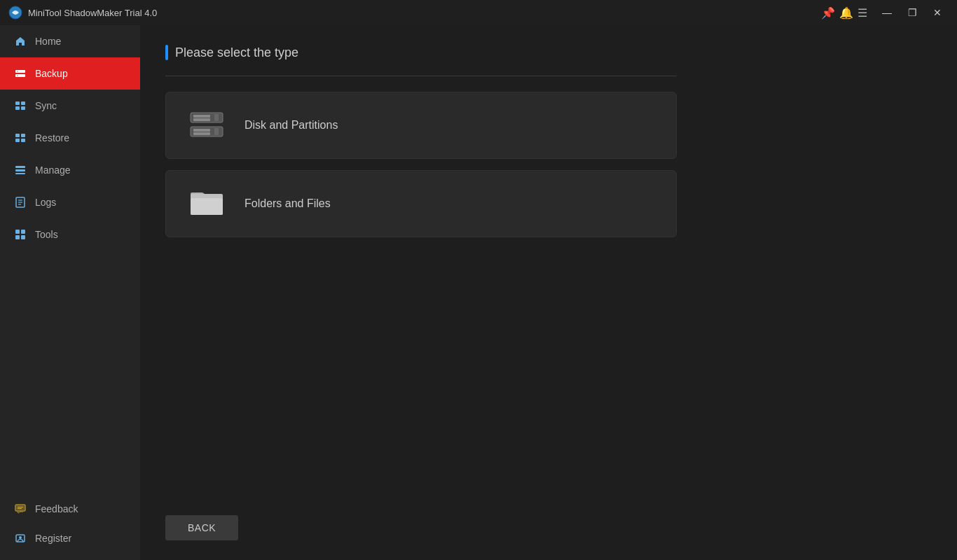  Describe the element at coordinates (912, 13) in the screenshot. I see `maximize-button: ❐` at that location.